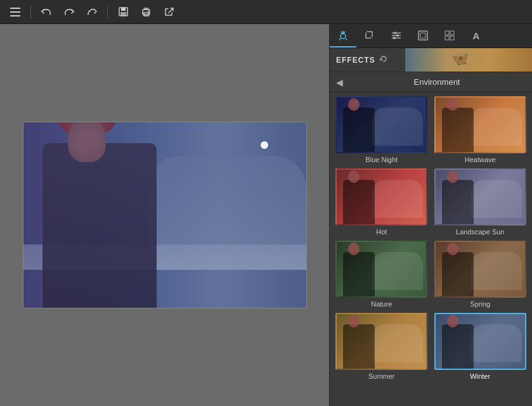 The height and width of the screenshot is (406, 532). I want to click on tab-effects, so click(343, 36).